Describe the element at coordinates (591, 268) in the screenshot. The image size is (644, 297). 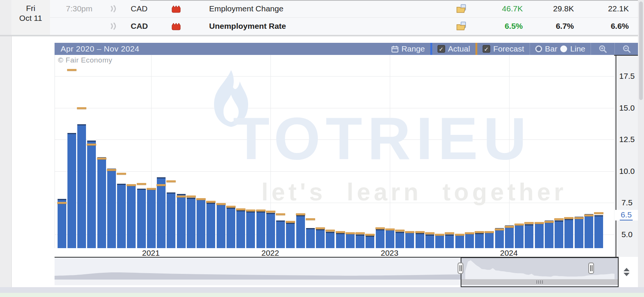
I see `navigator-right-handle` at that location.